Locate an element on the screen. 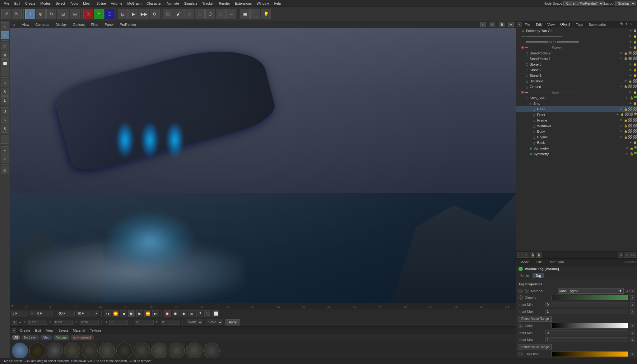 The width and height of the screenshot is (637, 364). density-circle-btn: ▷ is located at coordinates (521, 297).